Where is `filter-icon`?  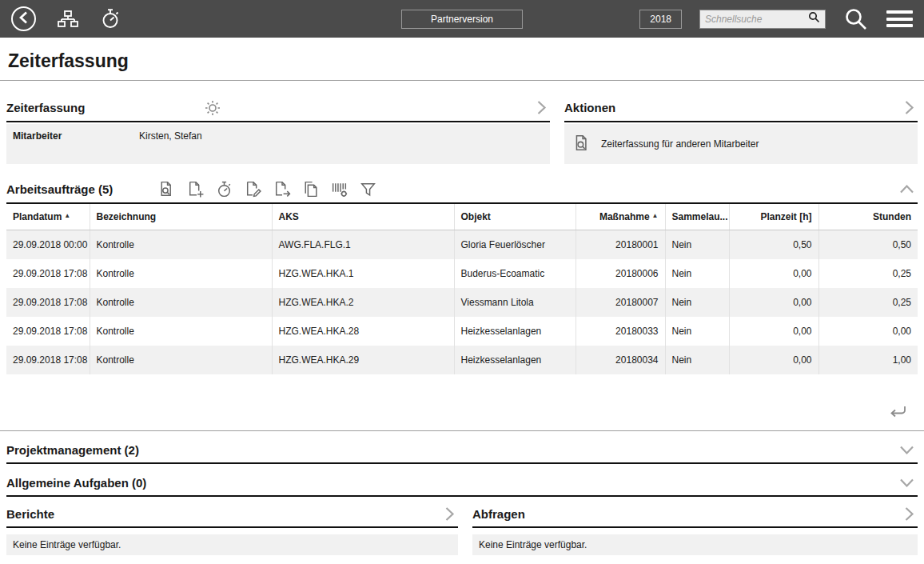 filter-icon is located at coordinates (368, 189).